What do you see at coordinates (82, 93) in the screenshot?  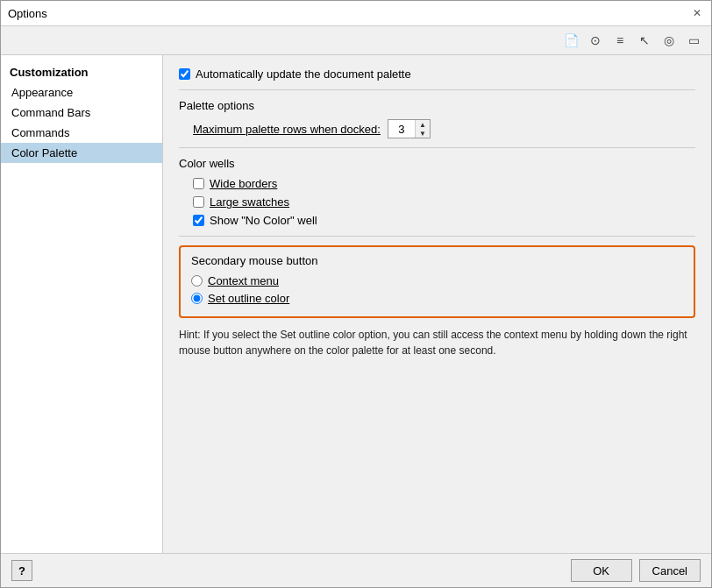 I see `sidebar-item-appearance: Appearance` at bounding box center [82, 93].